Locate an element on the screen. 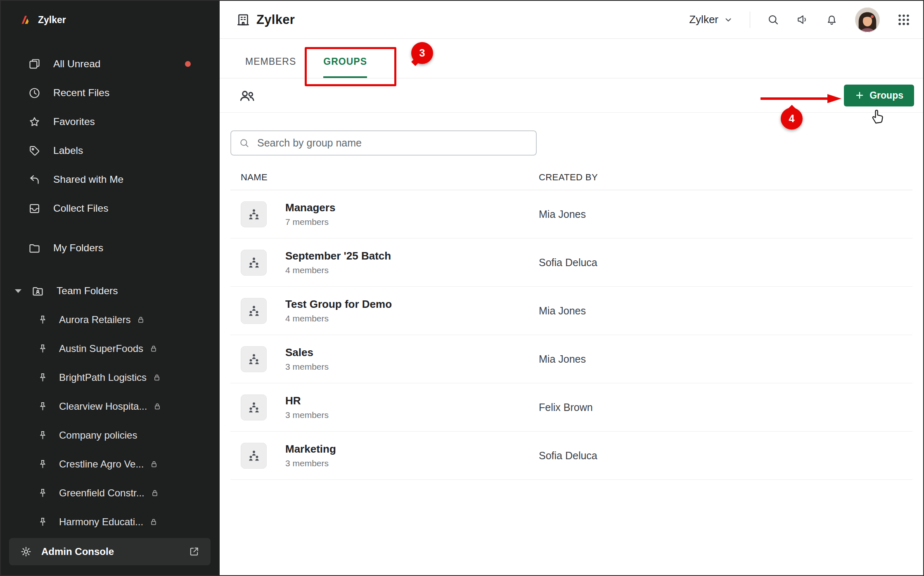 Image resolution: width=924 pixels, height=576 pixels. sidebar-item-label: My Folders is located at coordinates (78, 248).